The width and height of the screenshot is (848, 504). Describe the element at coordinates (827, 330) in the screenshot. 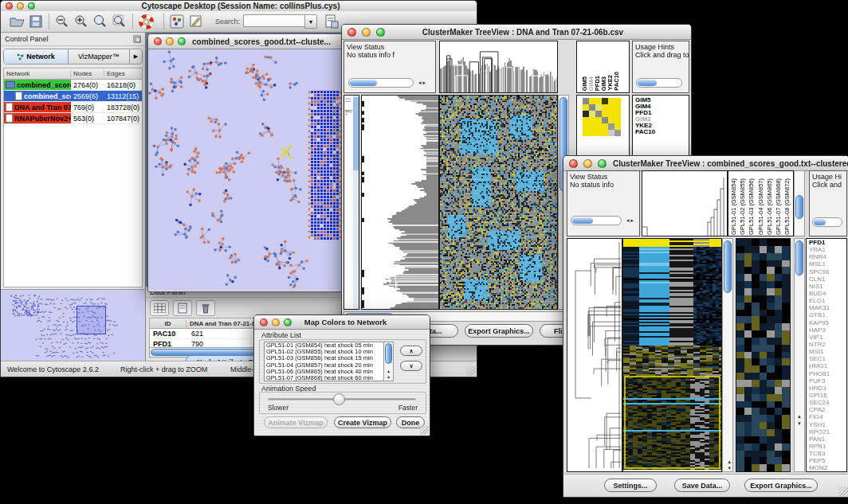

I see `tv2-gene-label: HAP3` at that location.